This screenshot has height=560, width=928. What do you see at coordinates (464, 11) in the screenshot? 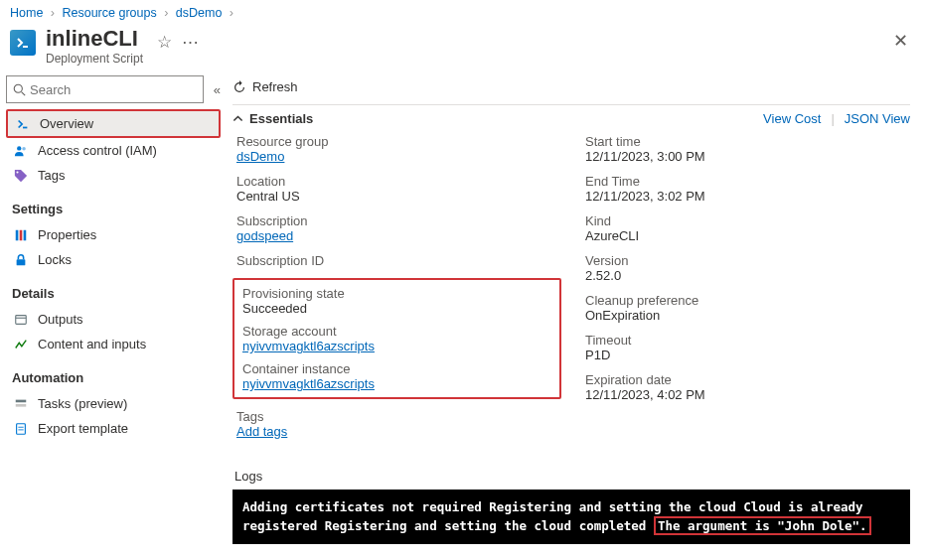
I see `breadcrumb: Home › Resource groups › dsDemo ›` at bounding box center [464, 11].